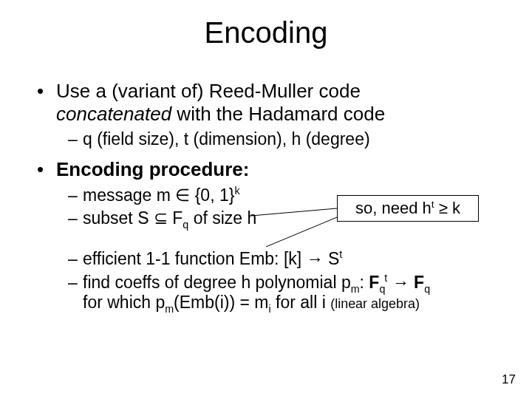 The image size is (532, 399). Describe the element at coordinates (152, 169) in the screenshot. I see `text: Encoding procedure:` at that location.